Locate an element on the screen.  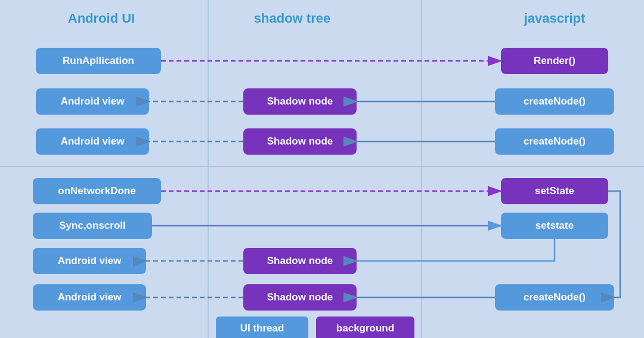
shadow-node-1-box: Shadow node is located at coordinates (300, 102).